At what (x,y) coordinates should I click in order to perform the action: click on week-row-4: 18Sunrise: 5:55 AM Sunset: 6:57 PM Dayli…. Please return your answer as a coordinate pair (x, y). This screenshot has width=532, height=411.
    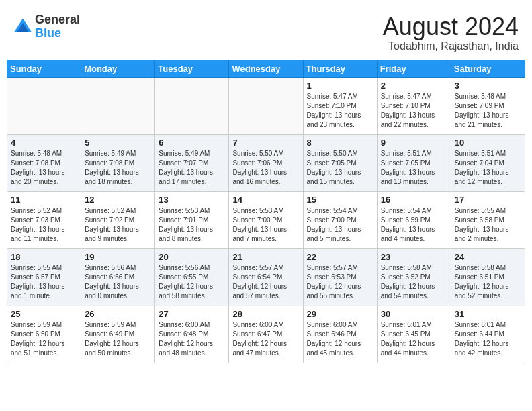
    Looking at the image, I should click on (266, 277).